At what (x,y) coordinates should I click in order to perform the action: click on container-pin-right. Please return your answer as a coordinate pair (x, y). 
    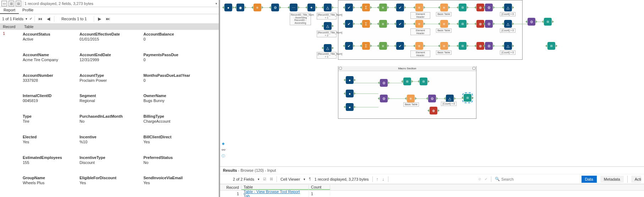
    Looking at the image, I should click on (474, 68).